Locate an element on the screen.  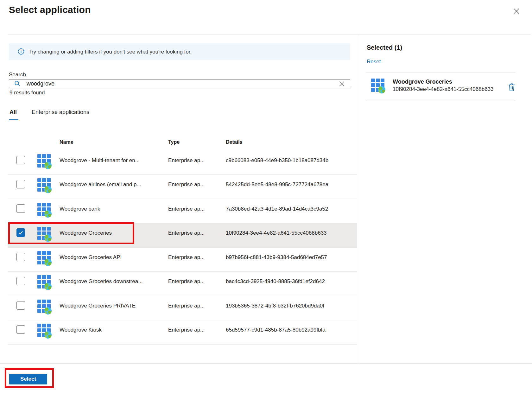
row-details: 542425dd-5ee5-48e8-995c-727724a678ea is located at coordinates (277, 185).